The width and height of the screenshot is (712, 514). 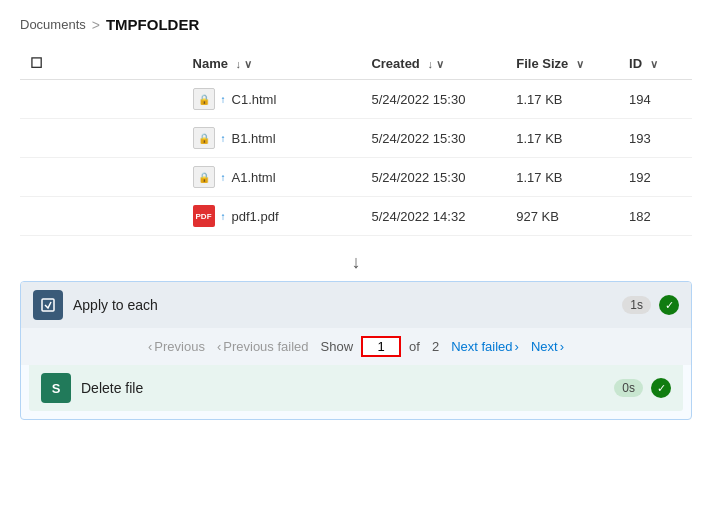 What do you see at coordinates (254, 100) in the screenshot?
I see `file-name: C1.html` at bounding box center [254, 100].